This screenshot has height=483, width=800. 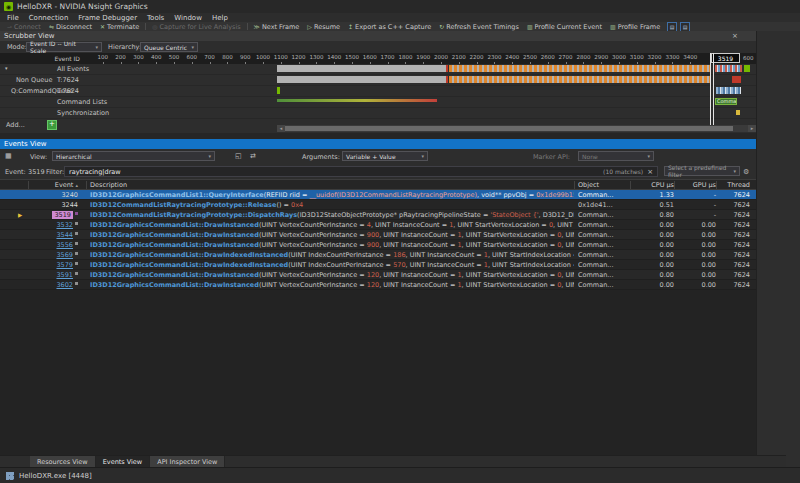 What do you see at coordinates (378, 36) in the screenshot?
I see `scrubber-panel-header: Scrubber View ×` at bounding box center [378, 36].